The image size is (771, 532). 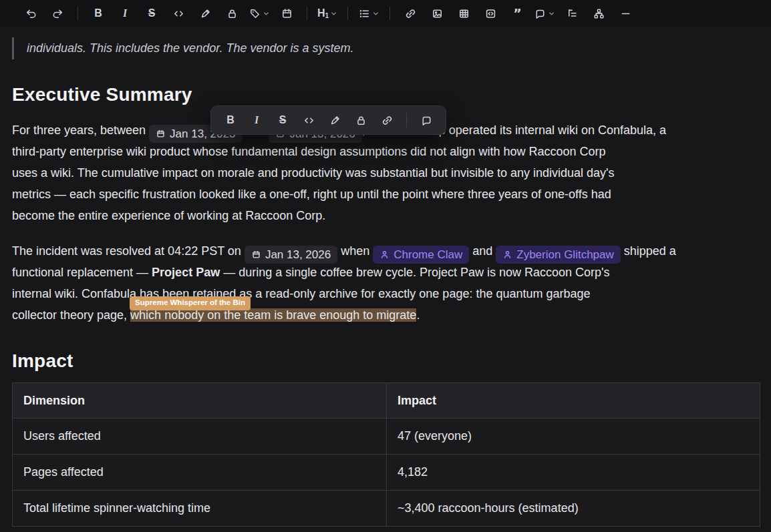 What do you see at coordinates (31, 13) in the screenshot?
I see `undo-icon` at bounding box center [31, 13].